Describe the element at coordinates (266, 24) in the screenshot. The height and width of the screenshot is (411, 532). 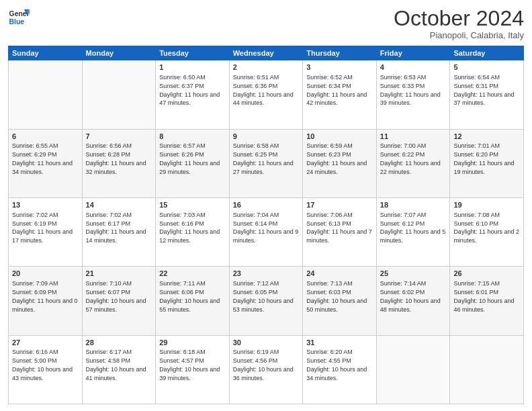
I see `page-header: General Blue October 2024 Pianopoli, Cal…` at that location.